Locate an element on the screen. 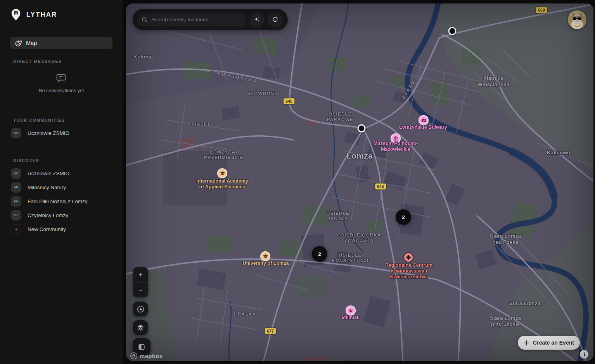 Image resolution: width=595 pixels, height=364 pixels. search-bar is located at coordinates (210, 19).